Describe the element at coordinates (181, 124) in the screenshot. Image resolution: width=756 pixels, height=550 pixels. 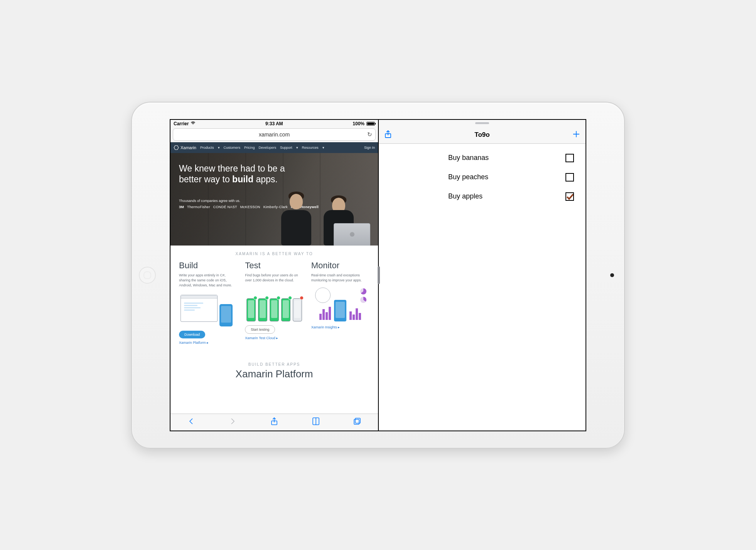
I see `carrier-label: Carrier` at that location.